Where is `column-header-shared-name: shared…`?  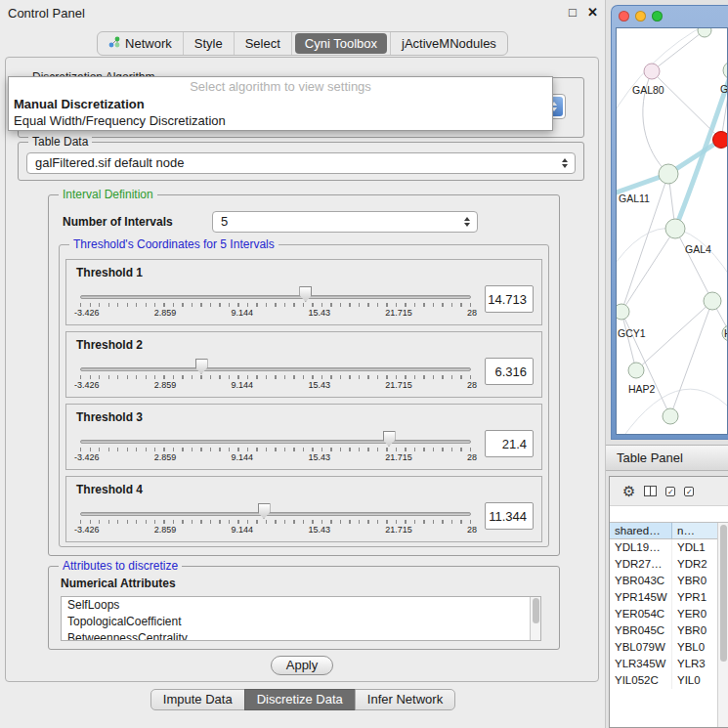
column-header-shared-name: shared… is located at coordinates (641, 531).